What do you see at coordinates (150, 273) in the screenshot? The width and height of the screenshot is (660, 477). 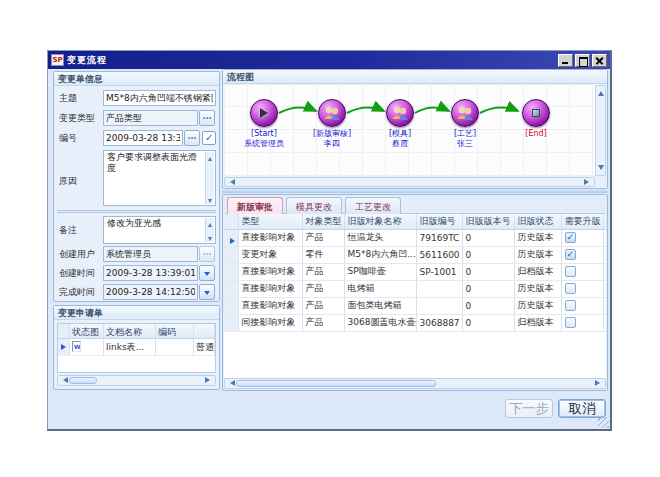 I see `create-time-input` at bounding box center [150, 273].